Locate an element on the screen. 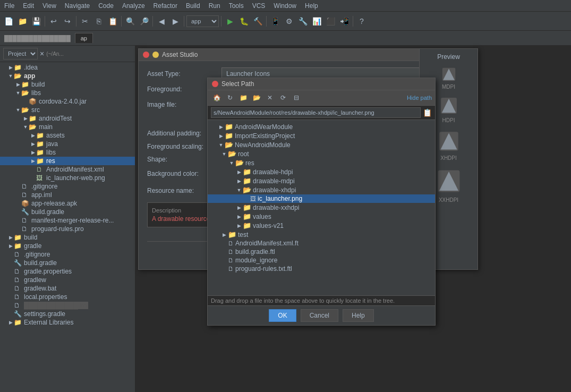 This screenshot has height=392, width=571. sp-help-btn: Help is located at coordinates (358, 316).